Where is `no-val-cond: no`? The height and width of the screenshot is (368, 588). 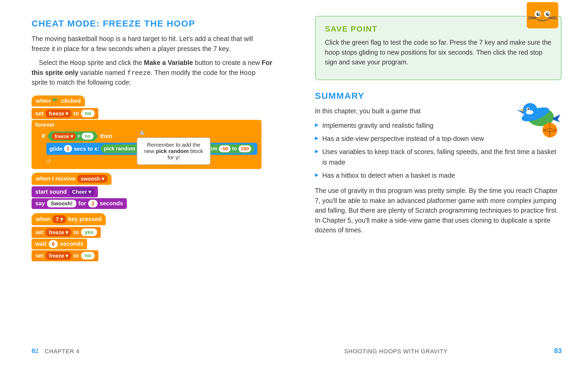 no-val-cond: no is located at coordinates (87, 136).